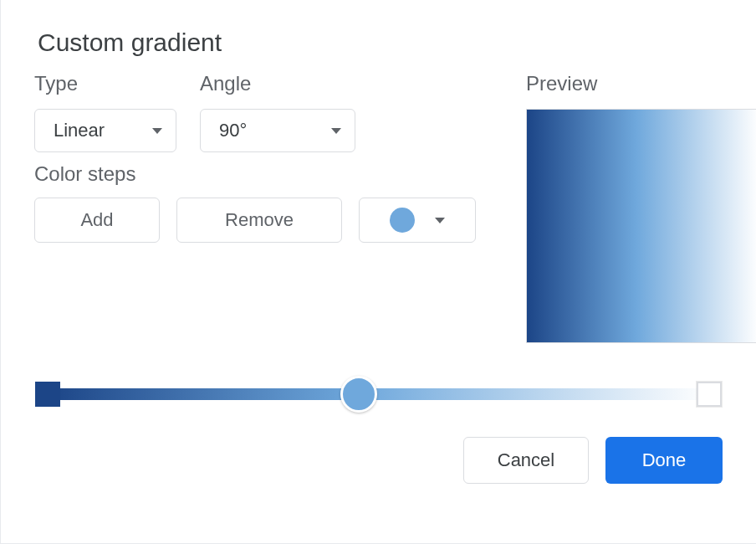  Describe the element at coordinates (232, 131) in the screenshot. I see `angle-select-value: 90°` at that location.